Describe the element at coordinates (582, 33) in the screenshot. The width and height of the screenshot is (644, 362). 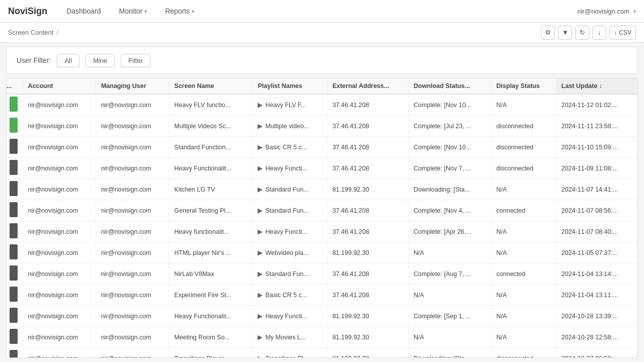
I see `refresh-button: ↻` at that location.